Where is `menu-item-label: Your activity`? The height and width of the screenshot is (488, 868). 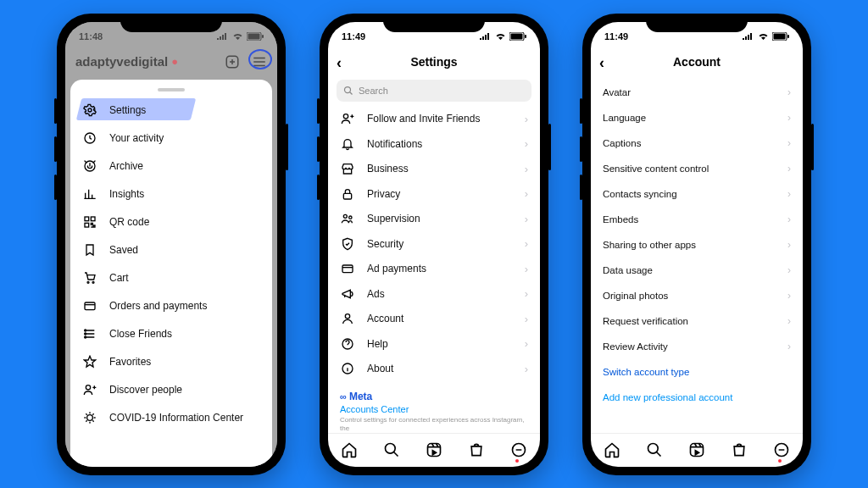 menu-item-label: Your activity is located at coordinates (136, 138).